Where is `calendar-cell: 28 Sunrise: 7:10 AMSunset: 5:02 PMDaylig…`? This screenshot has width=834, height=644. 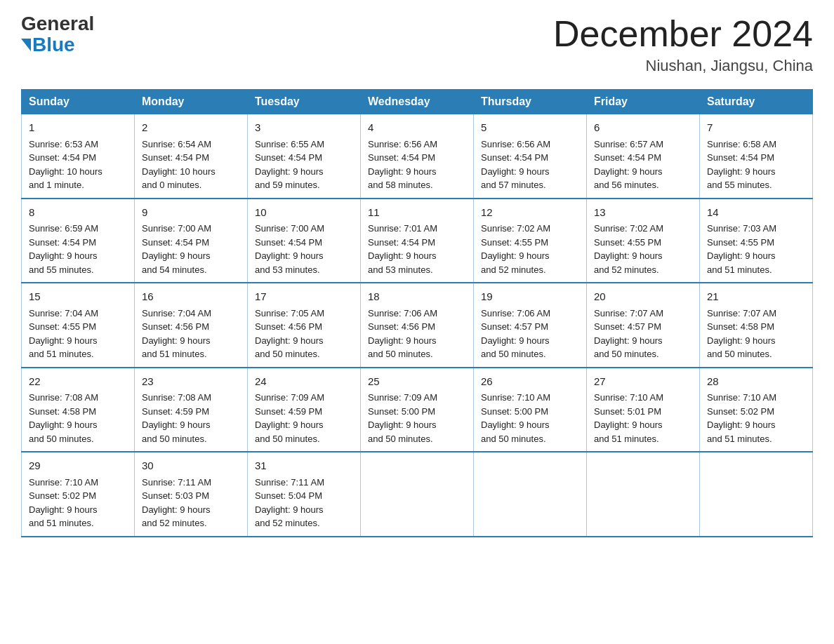
calendar-cell: 28 Sunrise: 7:10 AMSunset: 5:02 PMDaylig… is located at coordinates (757, 410).